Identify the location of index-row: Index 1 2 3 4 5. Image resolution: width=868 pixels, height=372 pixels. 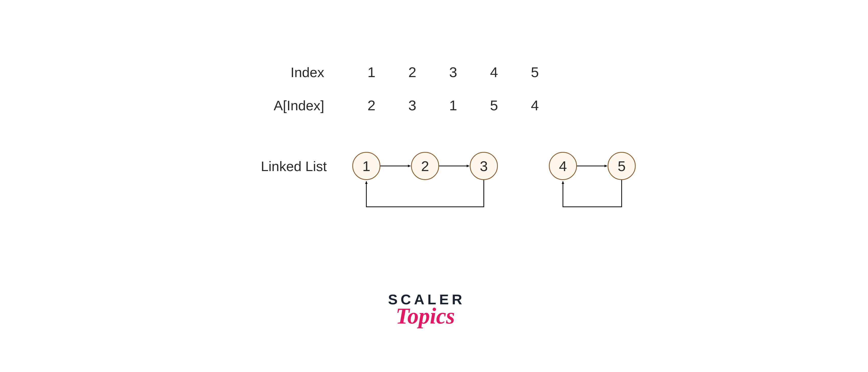
(400, 72).